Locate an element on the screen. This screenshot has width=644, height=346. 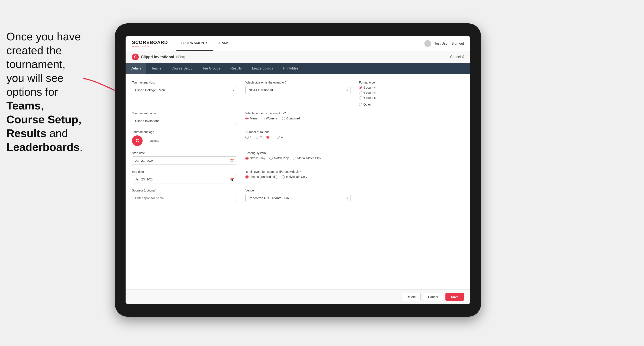
name-input is located at coordinates (184, 121).